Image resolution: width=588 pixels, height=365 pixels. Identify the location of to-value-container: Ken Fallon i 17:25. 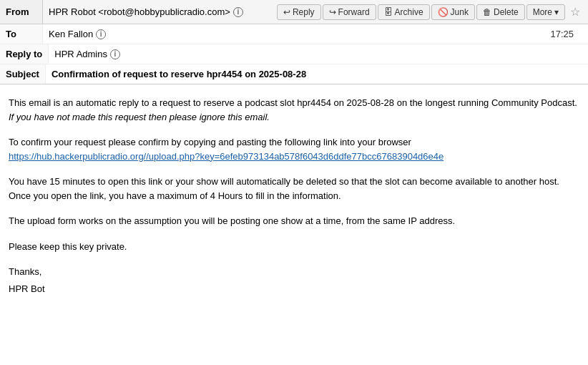
(315, 34).